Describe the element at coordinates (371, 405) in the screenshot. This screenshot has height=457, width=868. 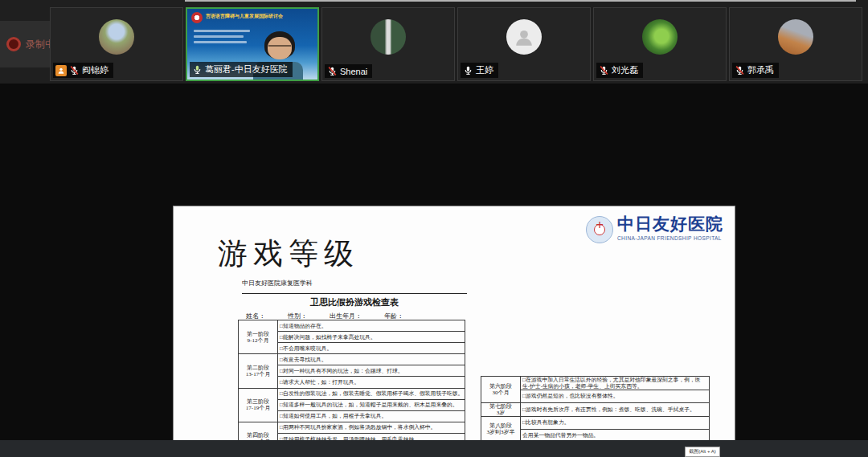
I see `checklist-item: □知道多样一般玩具的玩法，如，知道帽子是用来戴的、积木是用来叠的。` at that location.